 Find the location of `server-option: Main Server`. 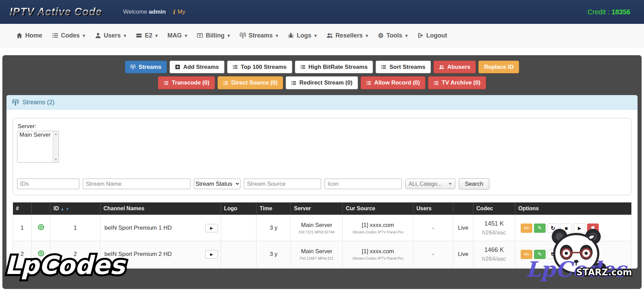

server-option: Main Server is located at coordinates (38, 135).